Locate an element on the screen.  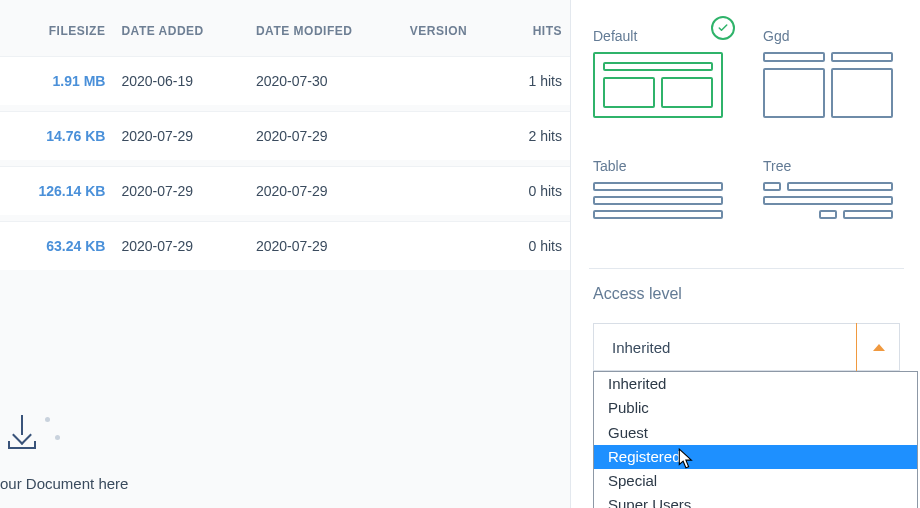
download-icon is located at coordinates (22, 432).